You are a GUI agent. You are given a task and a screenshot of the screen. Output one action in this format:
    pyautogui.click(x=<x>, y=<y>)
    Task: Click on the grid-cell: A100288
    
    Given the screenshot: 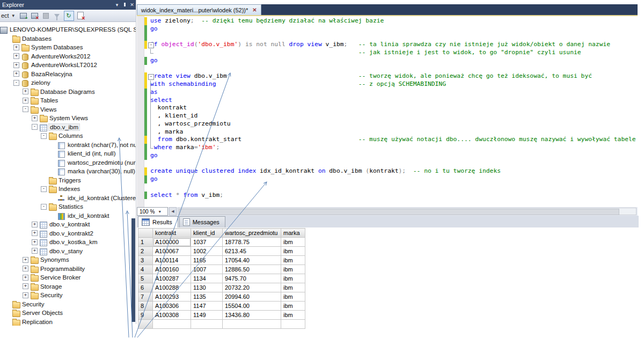 What is the action you would take?
    pyautogui.click(x=172, y=288)
    